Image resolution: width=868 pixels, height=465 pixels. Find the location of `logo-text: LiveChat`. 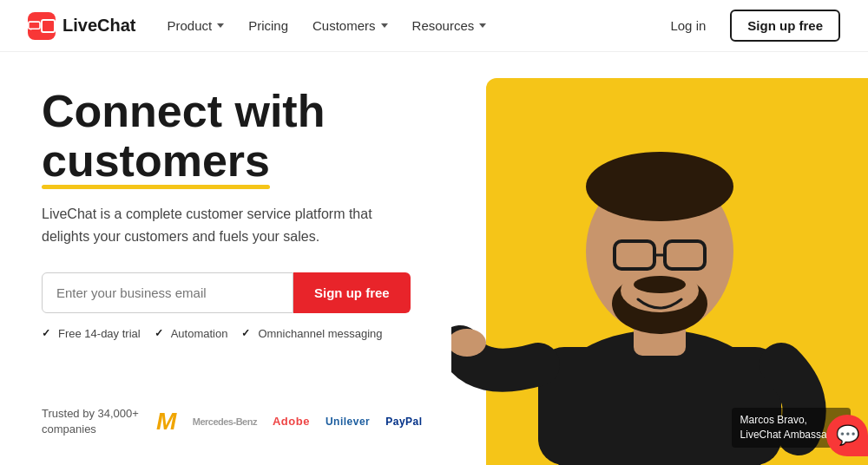

logo-text: LiveChat is located at coordinates (99, 26).